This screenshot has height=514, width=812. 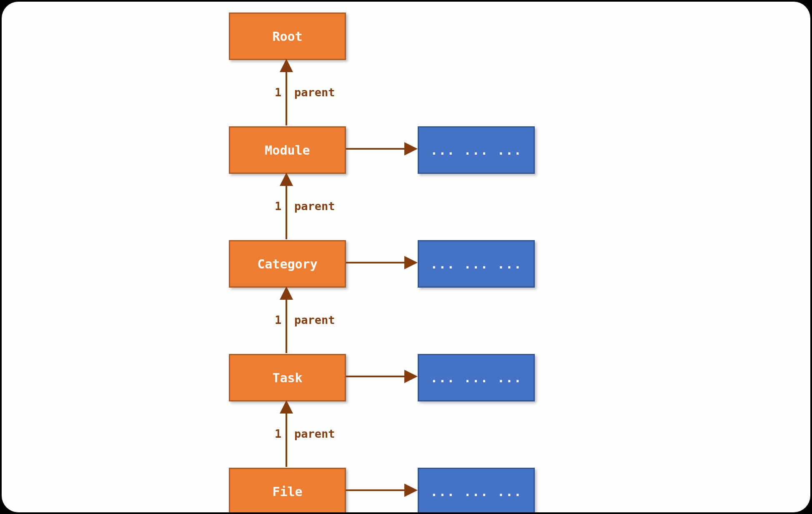 I want to click on edge-label-4: parent, so click(x=315, y=434).